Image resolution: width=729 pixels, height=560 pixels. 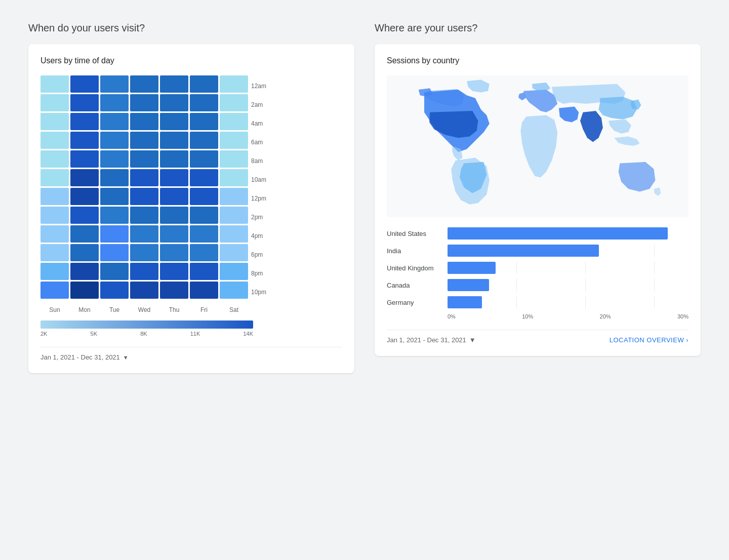 What do you see at coordinates (649, 340) in the screenshot?
I see `location-overview-link: LOCATION OVERVIEW ›` at bounding box center [649, 340].